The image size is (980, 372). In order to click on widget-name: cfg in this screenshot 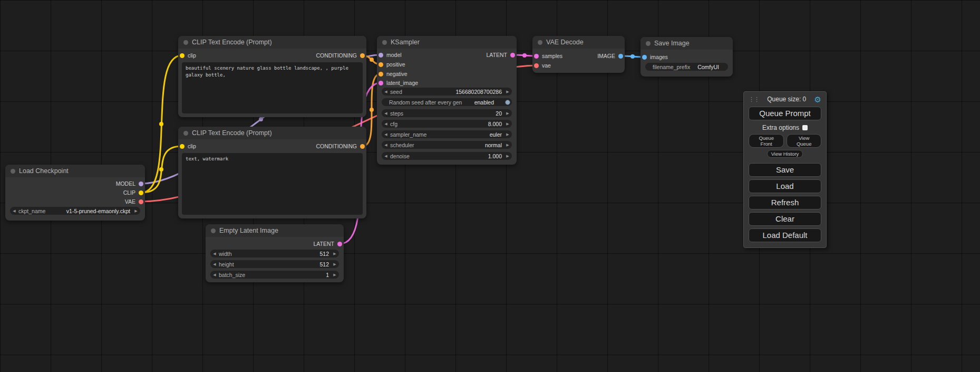, I will do `click(439, 124)`.